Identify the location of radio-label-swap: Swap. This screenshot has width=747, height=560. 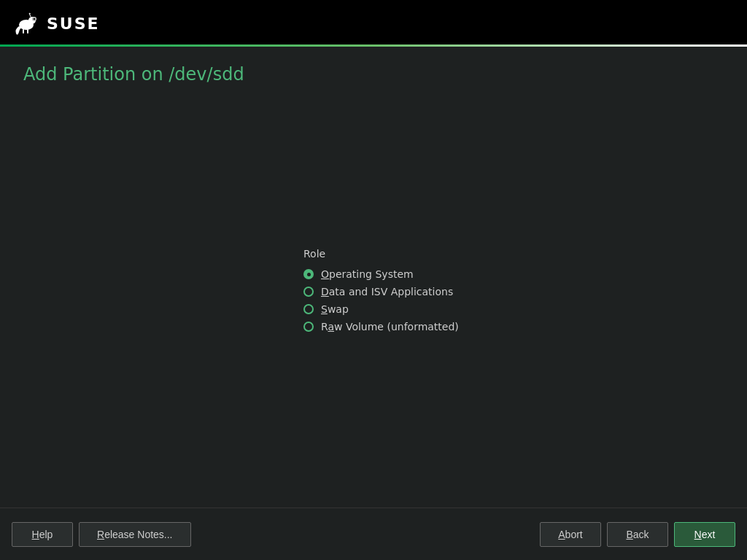
(335, 309).